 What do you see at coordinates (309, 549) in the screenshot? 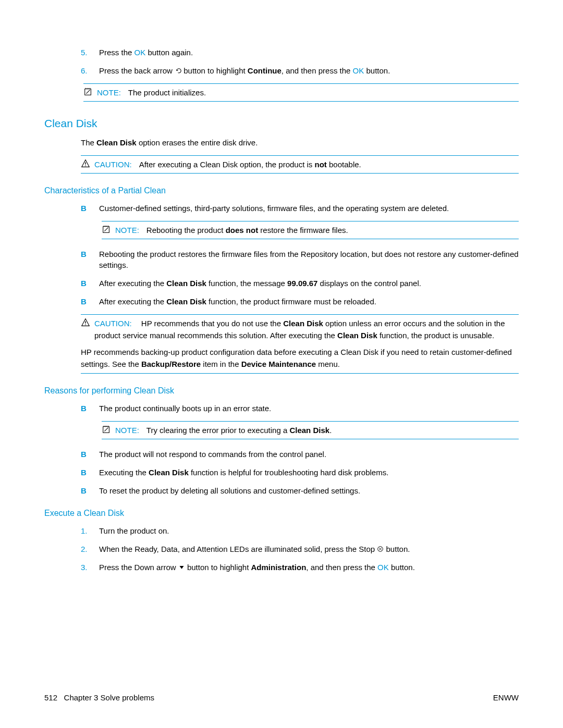
I see `step-text: When the Ready, Data, and Attention LEDs…` at bounding box center [309, 549].